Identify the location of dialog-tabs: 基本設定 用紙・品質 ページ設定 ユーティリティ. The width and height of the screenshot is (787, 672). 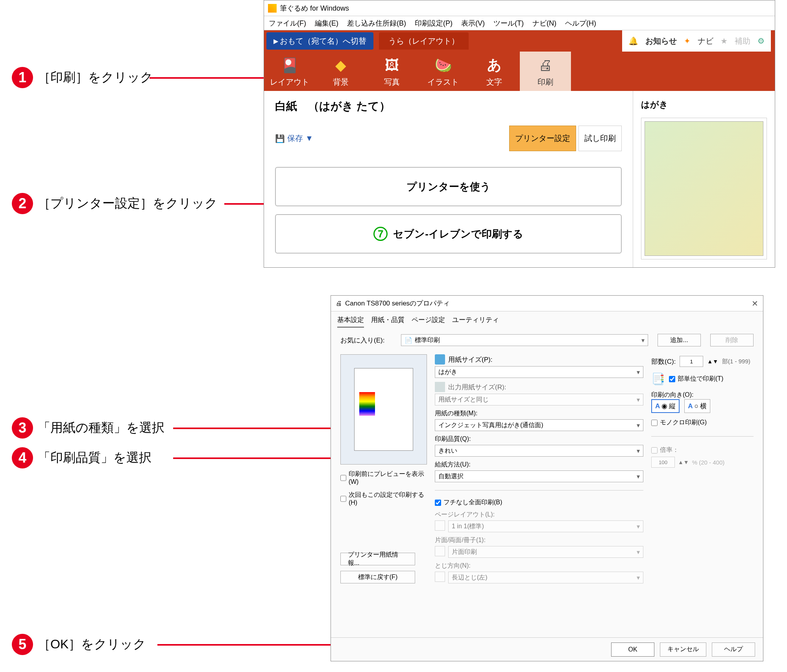
(547, 320).